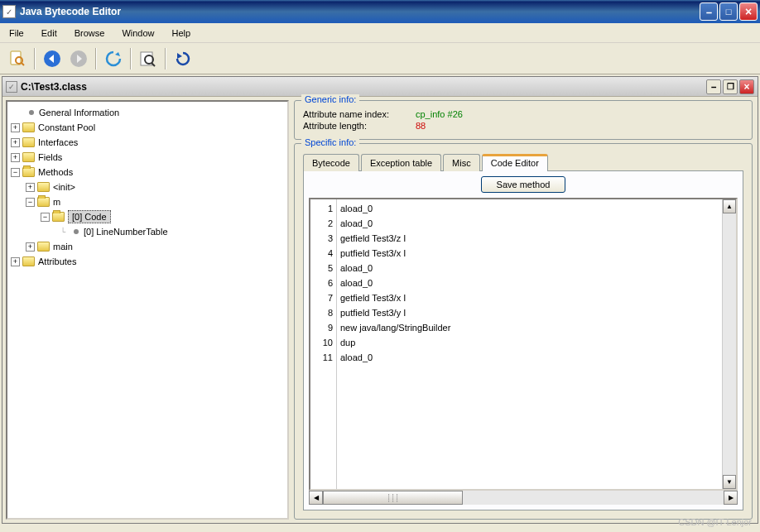  Describe the element at coordinates (714, 87) in the screenshot. I see `doc-minimize-button: ‒` at that location.